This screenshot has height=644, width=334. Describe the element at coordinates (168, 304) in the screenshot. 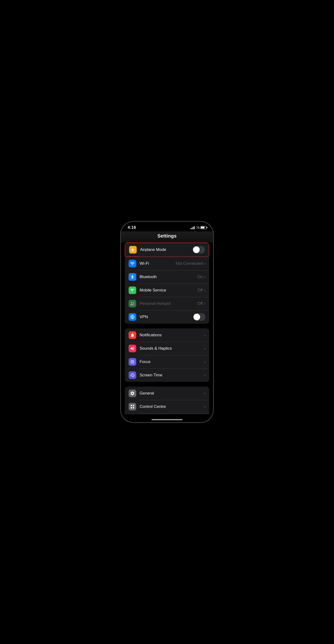

I see `personal-hotspot-label: Personal Hotspot` at that location.